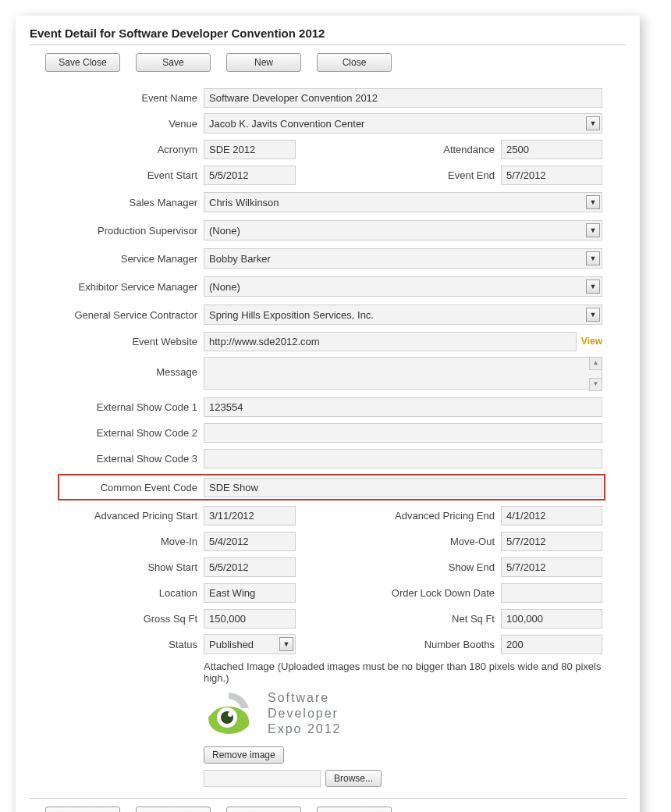  What do you see at coordinates (133, 287) in the screenshot?
I see `exhibitor-service-manager-label: Exhibitor Service Manager` at bounding box center [133, 287].